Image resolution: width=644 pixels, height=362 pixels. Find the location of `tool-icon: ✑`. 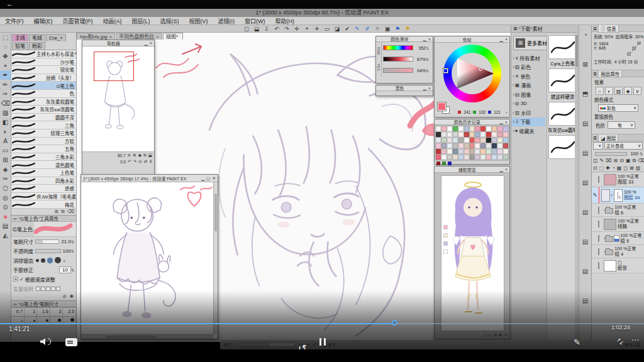

tool-icon: ✑ is located at coordinates (6, 94).